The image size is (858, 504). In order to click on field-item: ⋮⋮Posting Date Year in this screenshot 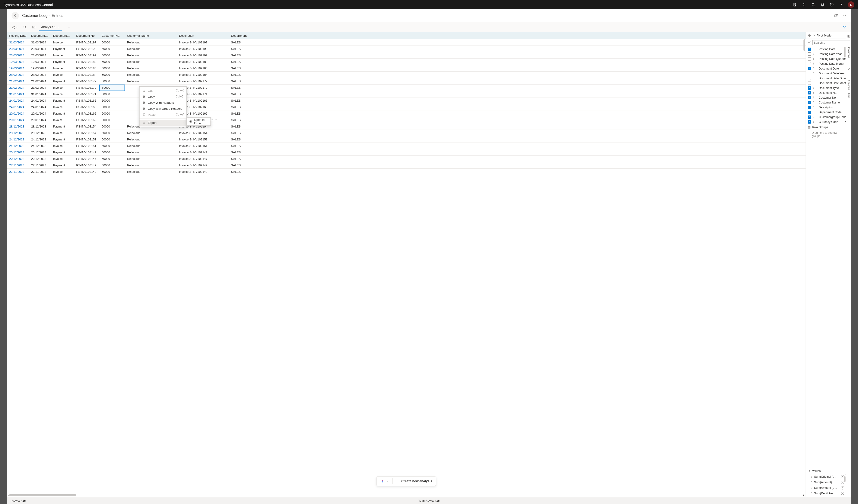, I will do `click(826, 54)`.